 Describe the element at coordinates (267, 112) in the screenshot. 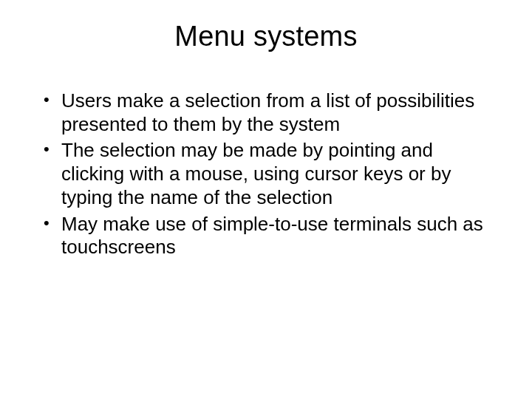

I see `bullet-text: Users make a selection from a list of po…` at that location.